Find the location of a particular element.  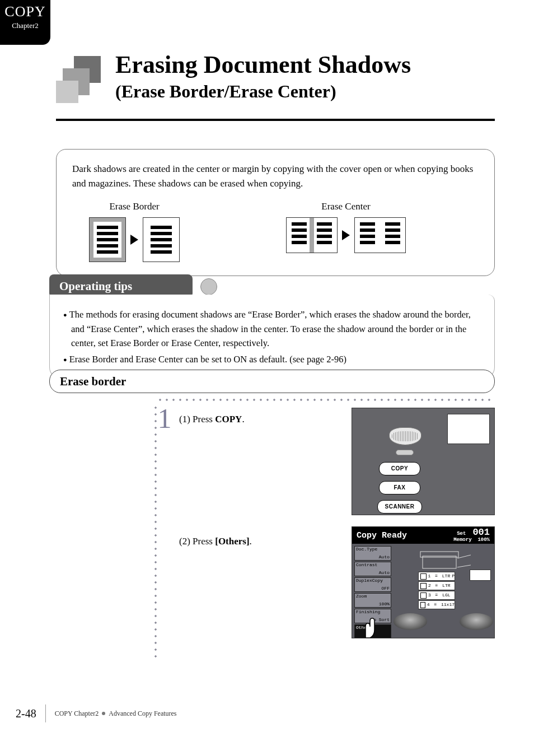

tray-orient: P is located at coordinates (453, 576).